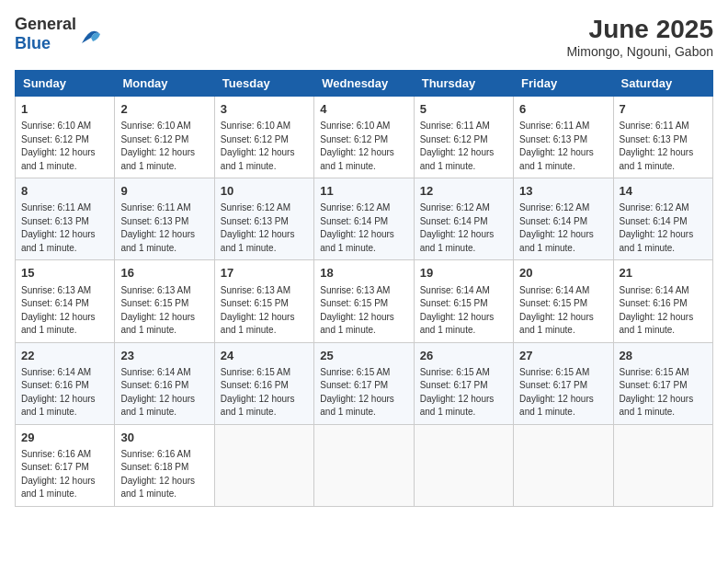 The image size is (728, 563). What do you see at coordinates (463, 146) in the screenshot?
I see `day-info: Sunrise: 6:11 AM Sunset: 6:12 PM Dayligh…` at bounding box center [463, 146].